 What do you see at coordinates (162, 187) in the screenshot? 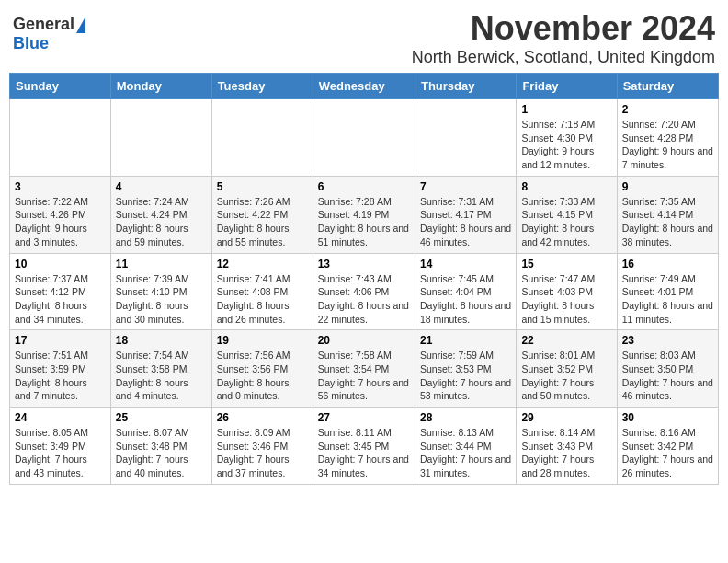
I see `day-number: 4` at bounding box center [162, 187].